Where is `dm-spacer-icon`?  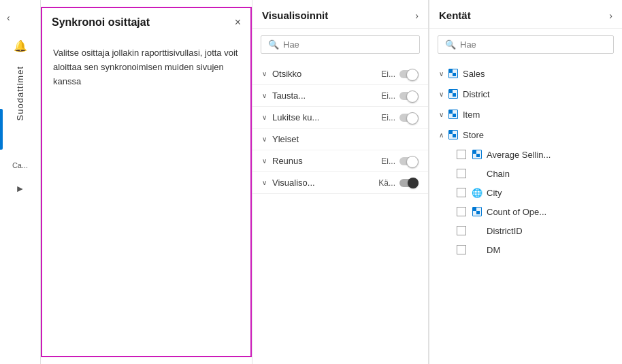
dm-spacer-icon is located at coordinates (477, 250).